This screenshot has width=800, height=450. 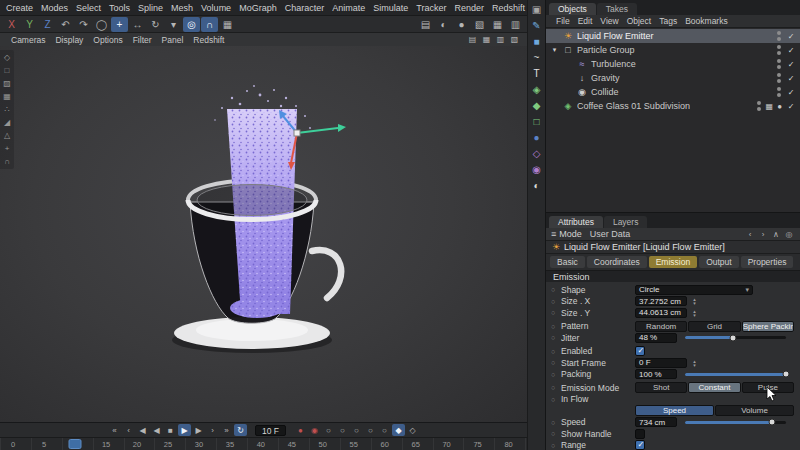 I want to click on menu-create: Create, so click(x=20, y=8).